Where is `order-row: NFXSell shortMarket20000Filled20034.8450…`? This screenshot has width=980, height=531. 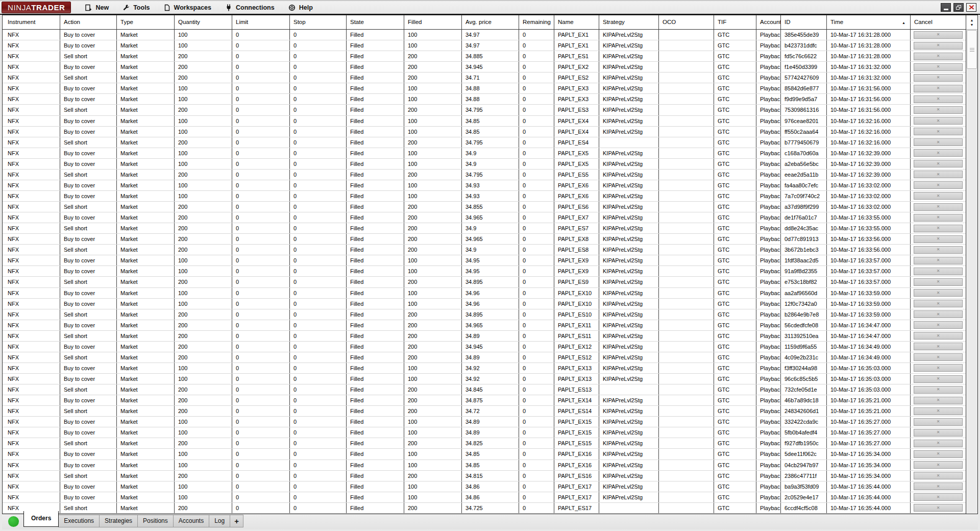
order-row: NFXSell shortMarket20000Filled20034.8450… is located at coordinates (484, 390).